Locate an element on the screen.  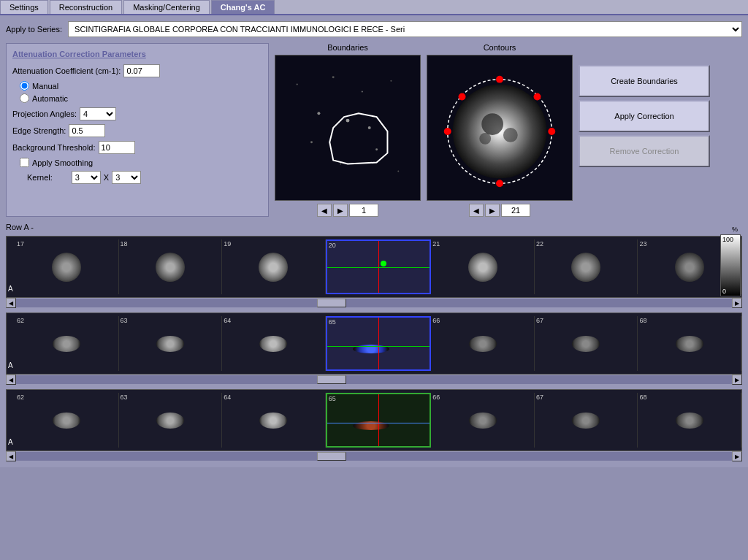
tab-bar: Settings Reconstruction Masking/Centerin… is located at coordinates (374, 7).